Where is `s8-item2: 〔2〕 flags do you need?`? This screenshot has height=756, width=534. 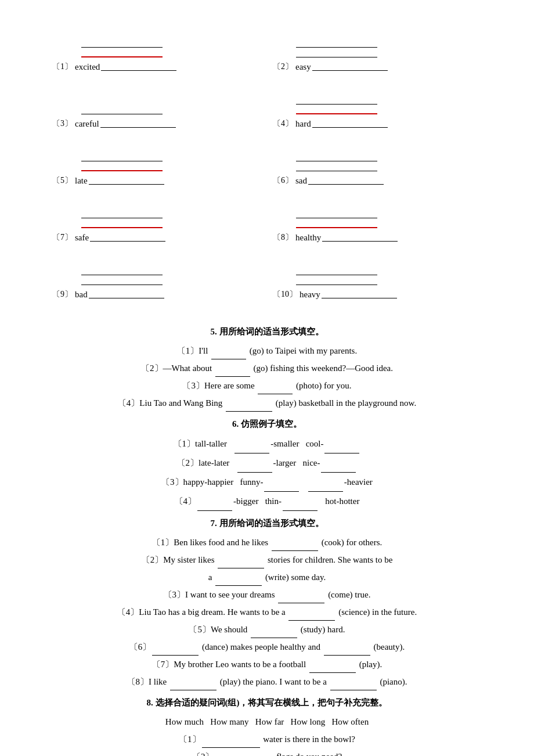
s8-item2: 〔2〕 flags do you need? is located at coordinates (267, 752).